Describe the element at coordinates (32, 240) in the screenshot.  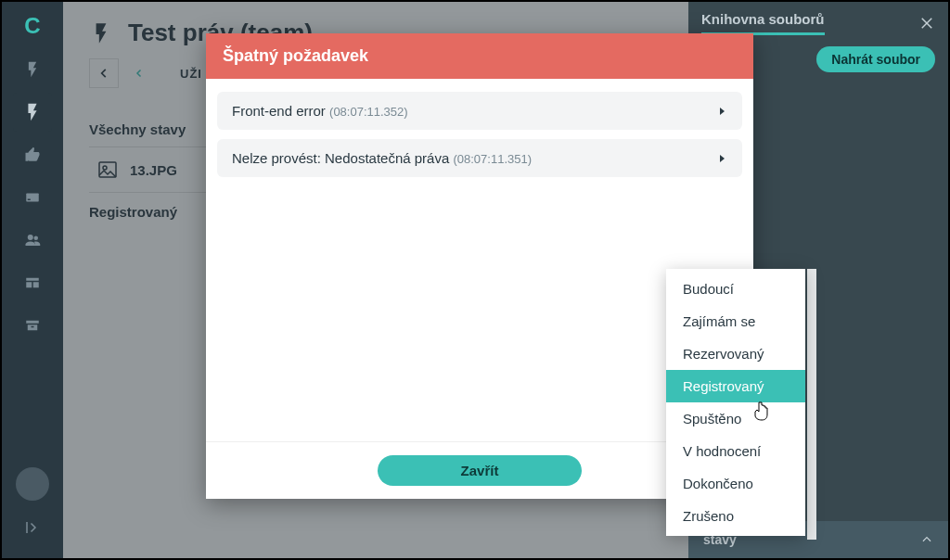
I see `users-icon` at that location.